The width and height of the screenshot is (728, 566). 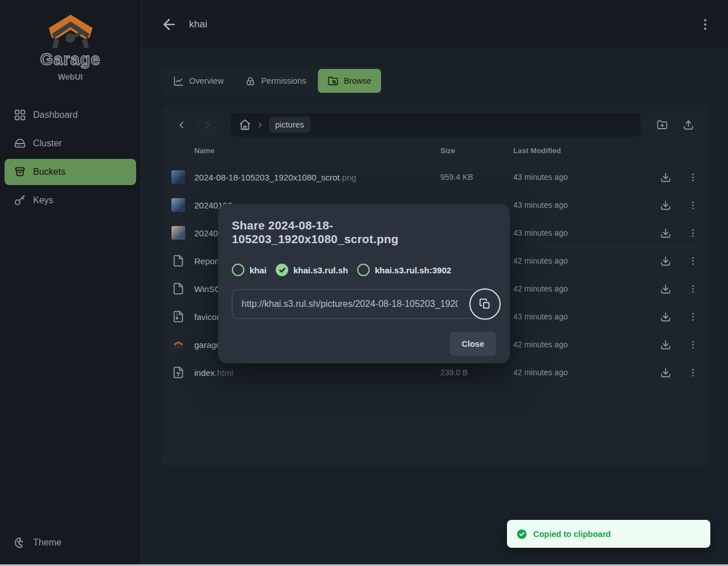 What do you see at coordinates (181, 125) in the screenshot?
I see `chevron-left-icon` at bounding box center [181, 125].